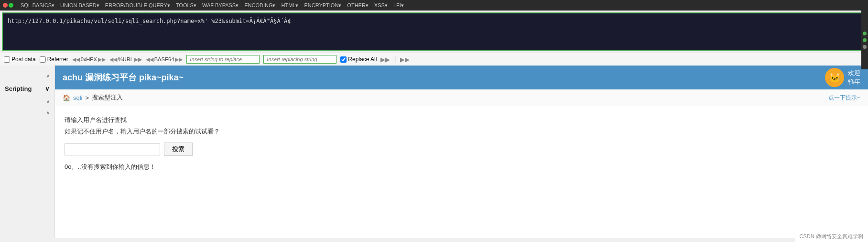 The width and height of the screenshot is (868, 242). What do you see at coordinates (854, 77) in the screenshot?
I see `welcome-text: 欢迎 骚年` at bounding box center [854, 77].